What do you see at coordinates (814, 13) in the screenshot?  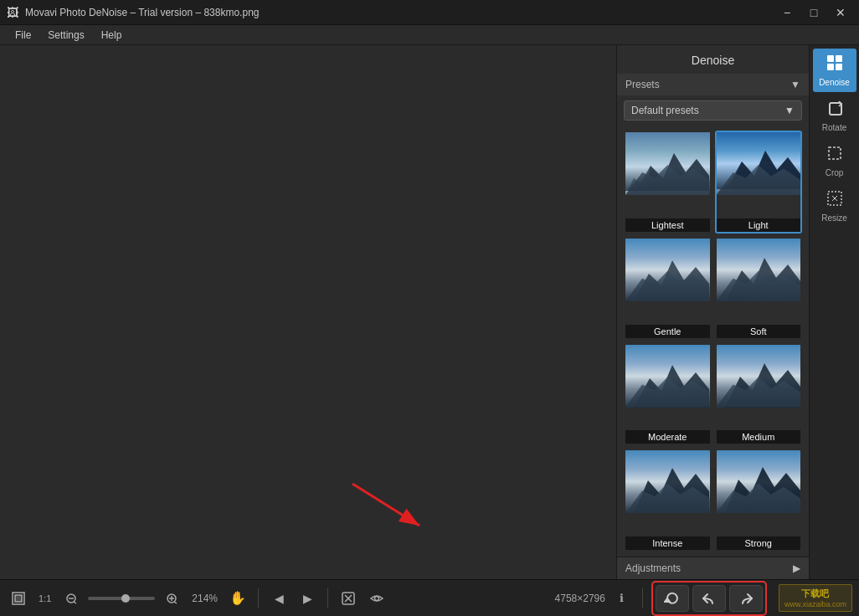 I see `title-bar-controls: − □ ✕` at bounding box center [814, 13].